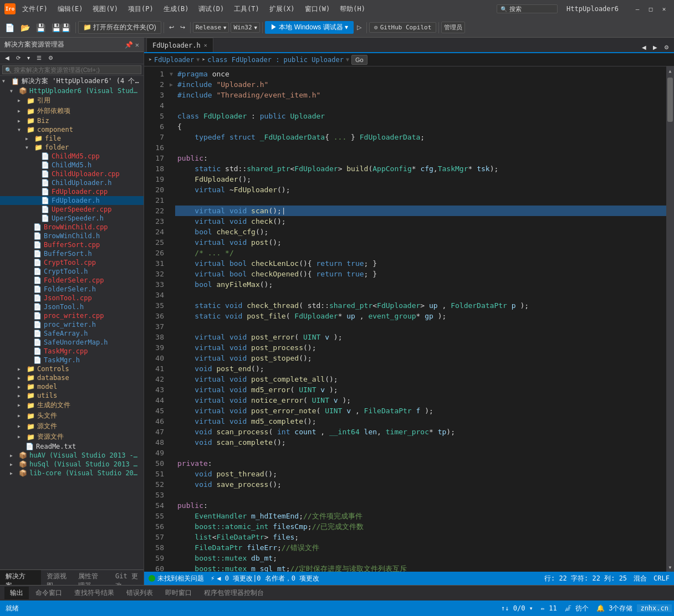  Describe the element at coordinates (72, 405) in the screenshot. I see `tree-item-36: ▶📁生成的文件` at that location.